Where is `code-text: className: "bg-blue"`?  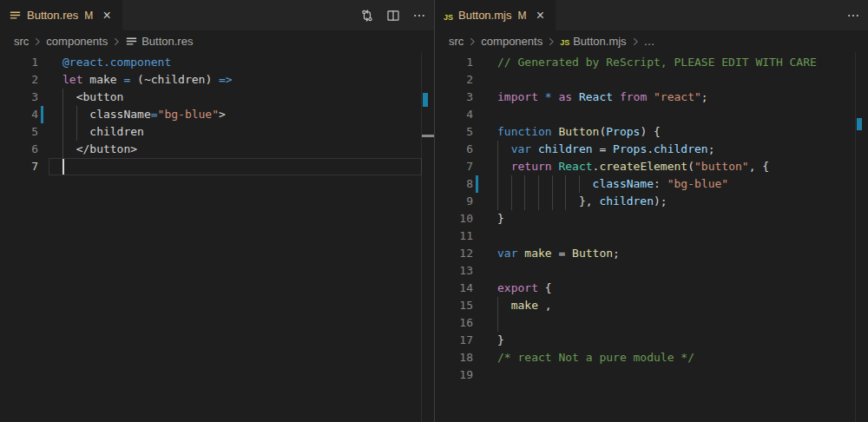 code-text: className: "bg-blue" is located at coordinates (682, 184).